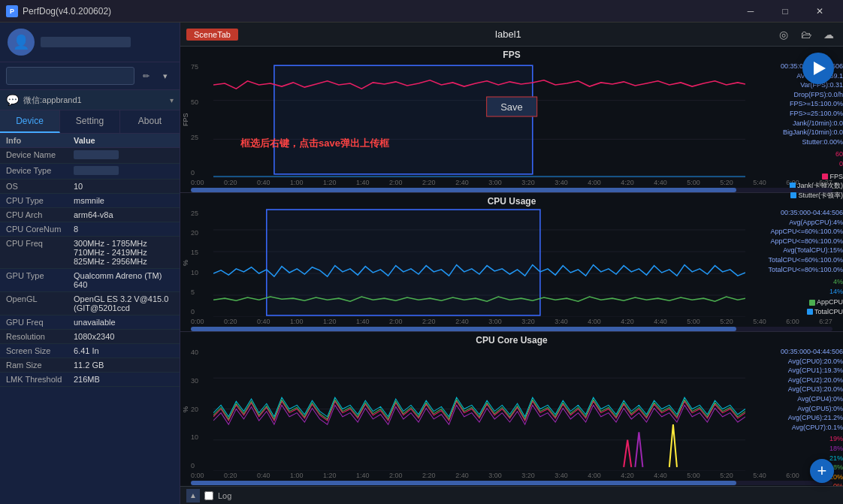 This screenshot has width=843, height=504. What do you see at coordinates (123, 379) in the screenshot?
I see `info-value-lmk: 216MB` at bounding box center [123, 379].